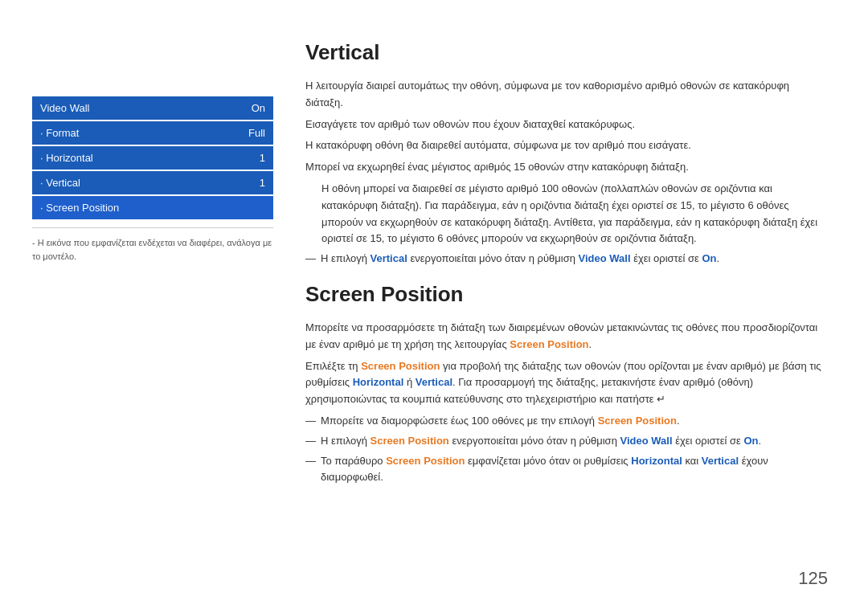 The height and width of the screenshot is (613, 868). What do you see at coordinates (520, 259) in the screenshot?
I see `vertical-note-text: Η επιλογή Vertical ενεργοποιείται μόνο ό…` at bounding box center [520, 259].